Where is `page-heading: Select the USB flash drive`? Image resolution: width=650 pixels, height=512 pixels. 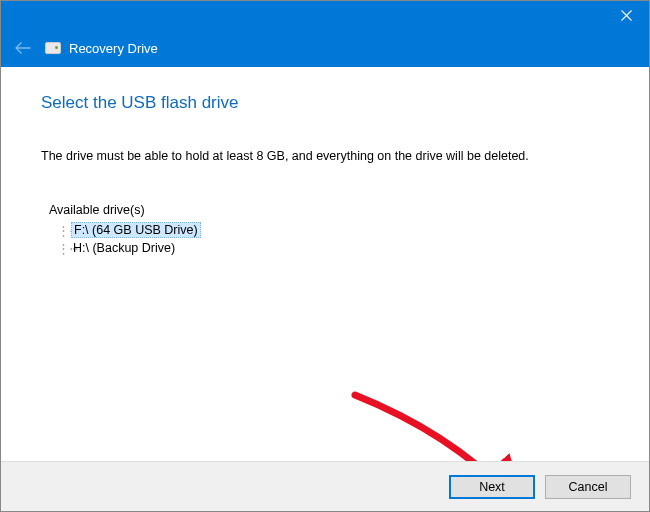 page-heading: Select the USB flash drive is located at coordinates (325, 103).